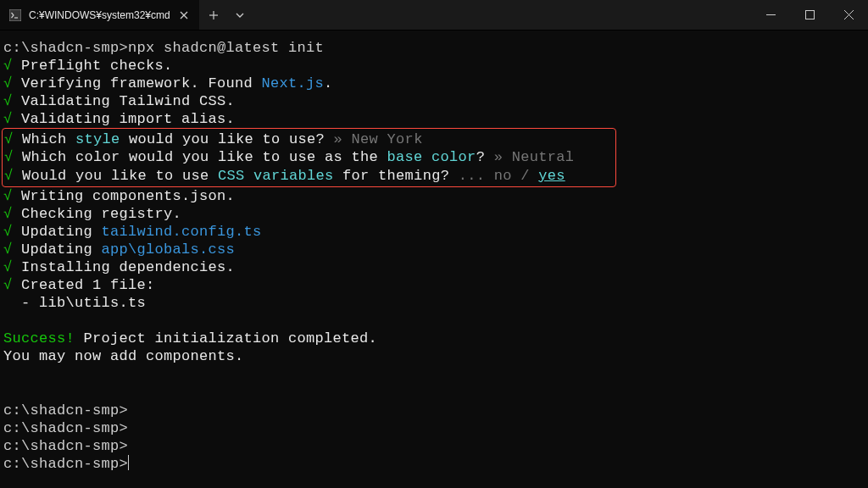 This screenshot has height=488, width=868. What do you see at coordinates (434, 47) in the screenshot?
I see `command-line: c:\shadcn-smp>npx shadcn@latest init` at bounding box center [434, 47].